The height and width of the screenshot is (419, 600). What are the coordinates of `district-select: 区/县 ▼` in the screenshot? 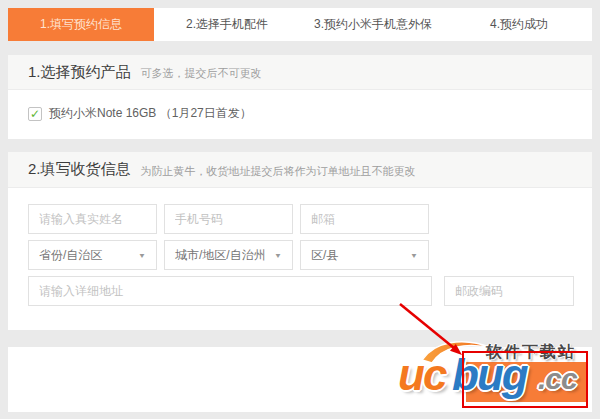 It's located at (364, 255).